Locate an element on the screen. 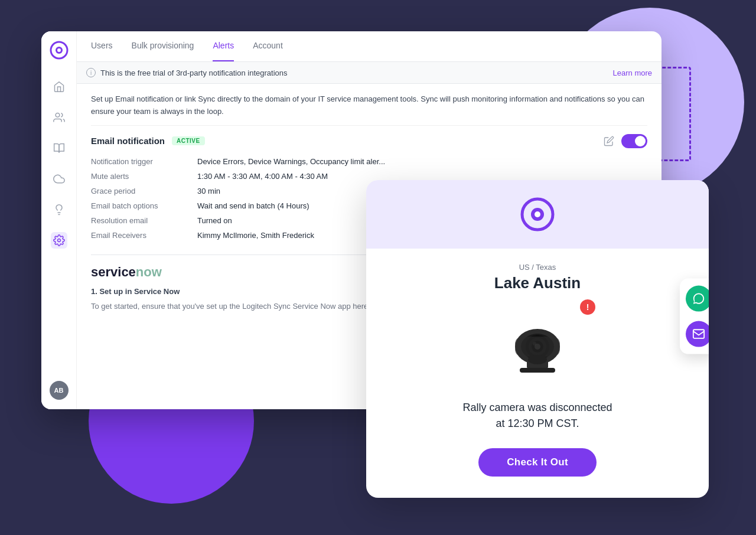 Image resolution: width=756 pixels, height=535 pixels. edit-icon is located at coordinates (609, 141).